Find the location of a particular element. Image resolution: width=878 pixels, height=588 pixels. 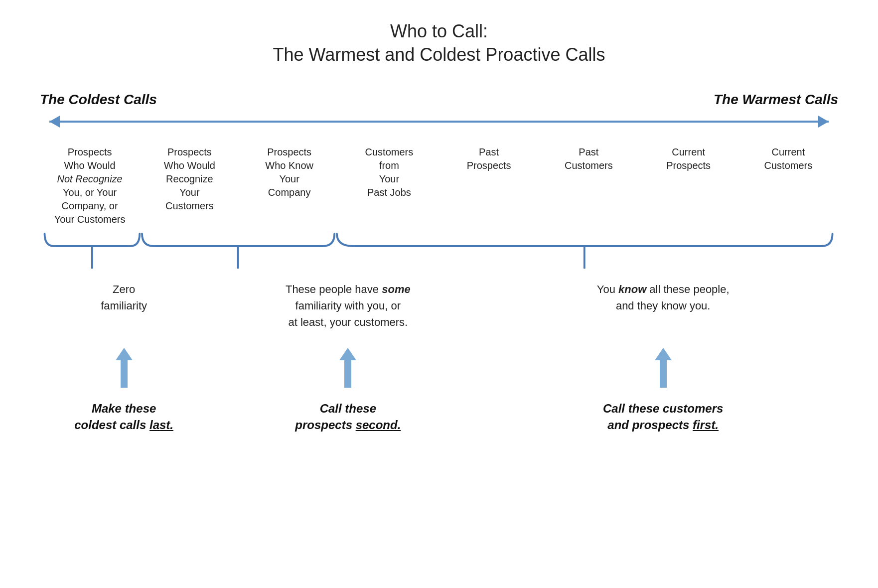

category-recognize-customers: ProspectsWho WouldRecognizeYourCustomers is located at coordinates (189, 179).